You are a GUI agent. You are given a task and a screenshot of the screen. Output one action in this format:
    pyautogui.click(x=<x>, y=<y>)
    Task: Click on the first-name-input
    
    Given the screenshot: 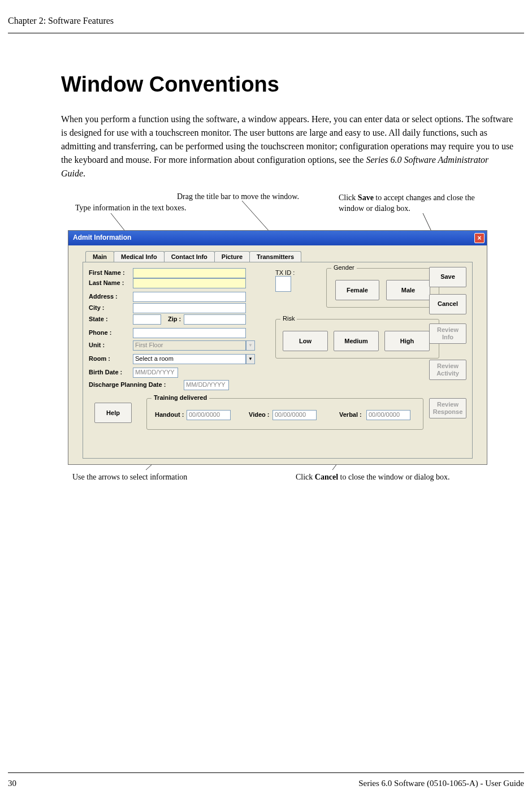 What is the action you would take?
    pyautogui.click(x=189, y=273)
    